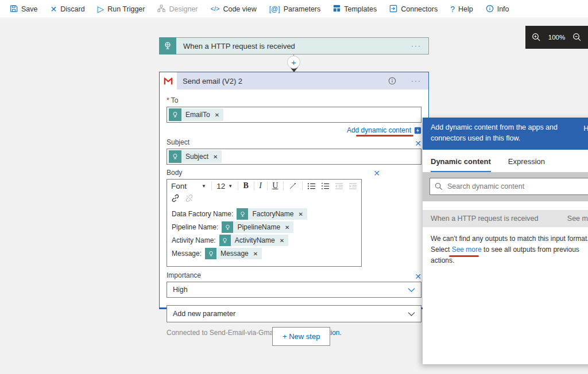 Image resolution: width=588 pixels, height=374 pixels. What do you see at coordinates (311, 186) in the screenshot?
I see `bullet-list-icon` at bounding box center [311, 186].